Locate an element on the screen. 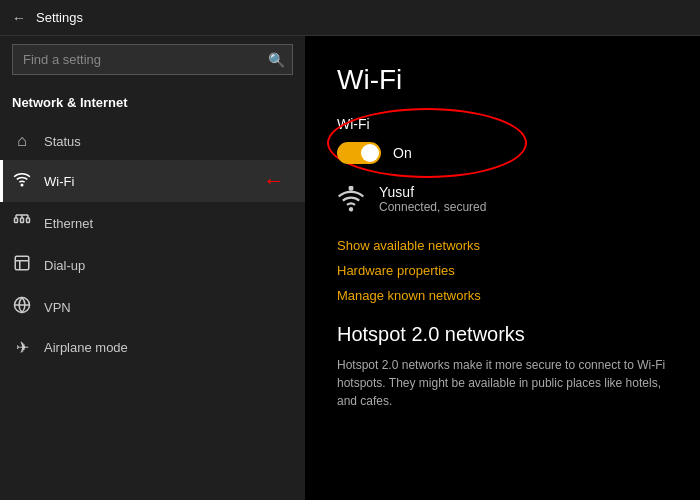 The width and height of the screenshot is (700, 500). sidebar-item-dialup: Dial-up is located at coordinates (152, 265).